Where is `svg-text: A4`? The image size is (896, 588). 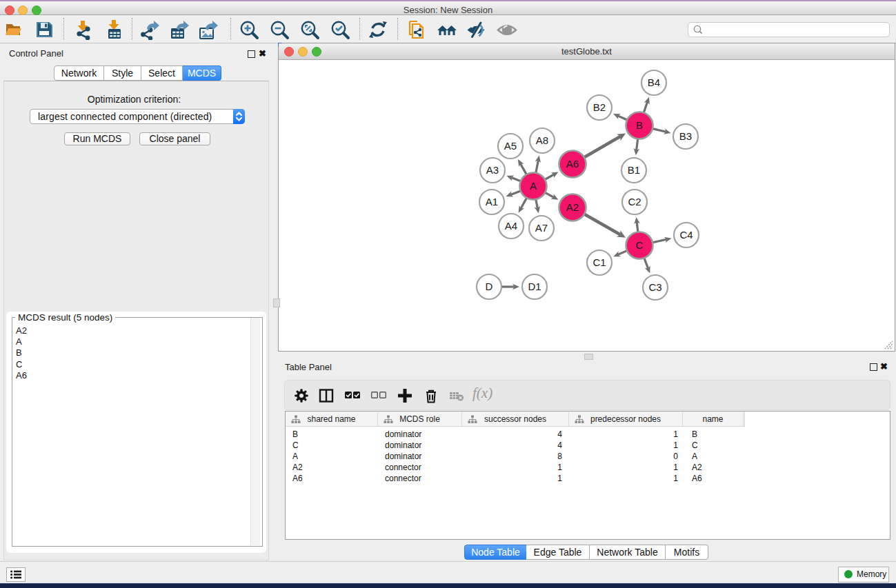
svg-text: A4 is located at coordinates (511, 226).